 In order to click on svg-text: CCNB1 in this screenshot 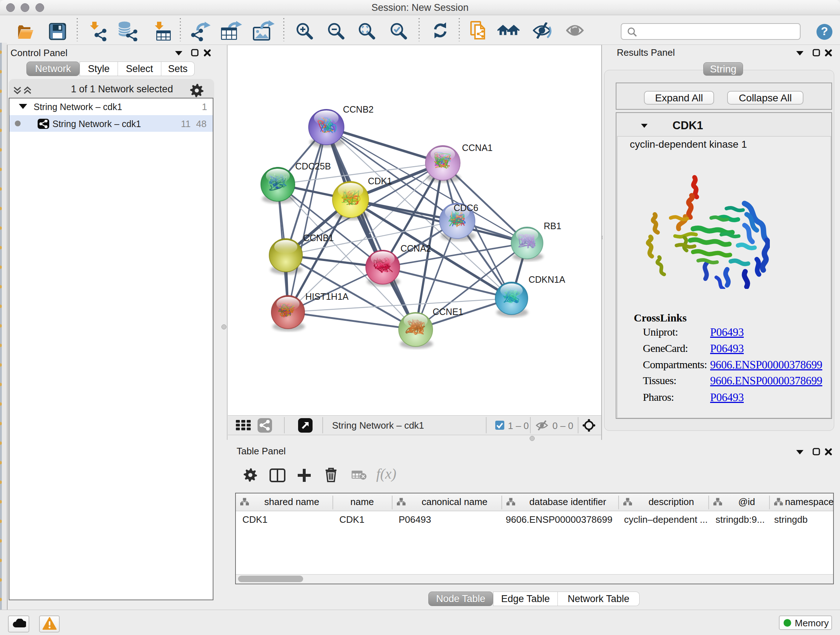, I will do `click(318, 238)`.